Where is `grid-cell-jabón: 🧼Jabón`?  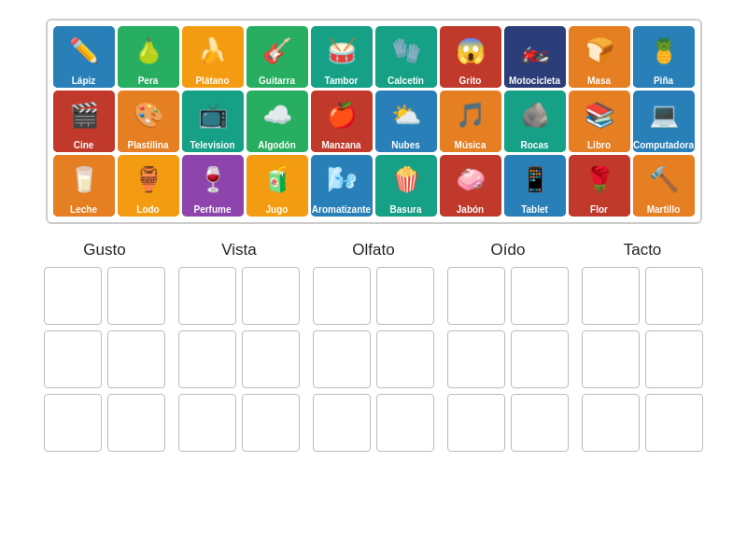
grid-cell-jabón: 🧼Jabón is located at coordinates (471, 186).